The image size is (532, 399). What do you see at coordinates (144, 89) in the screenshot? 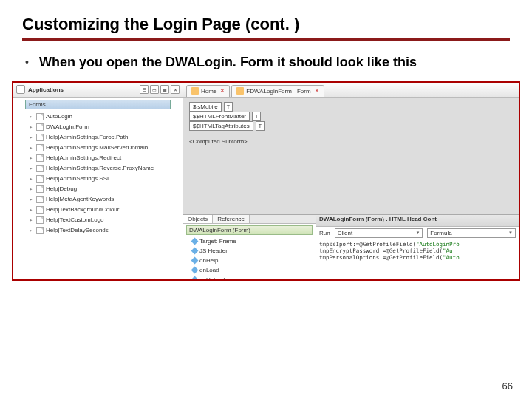
I see `view-button-1: ☰` at bounding box center [144, 89].